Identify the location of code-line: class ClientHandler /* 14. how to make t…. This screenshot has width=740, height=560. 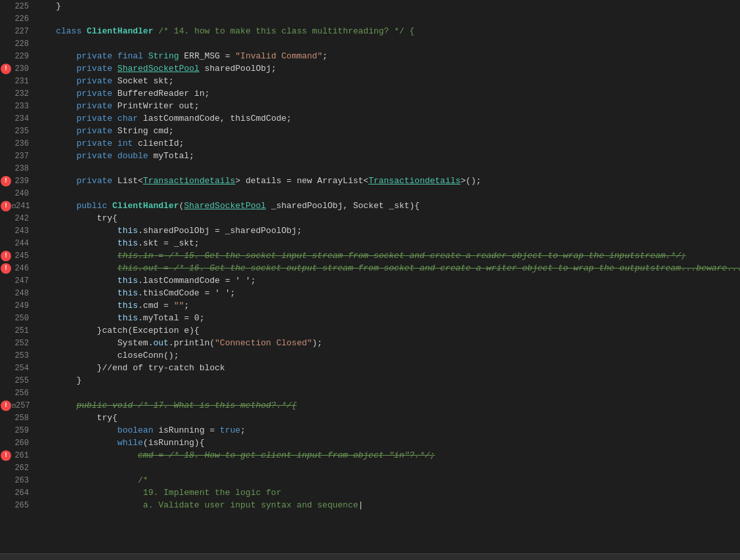
(387, 32).